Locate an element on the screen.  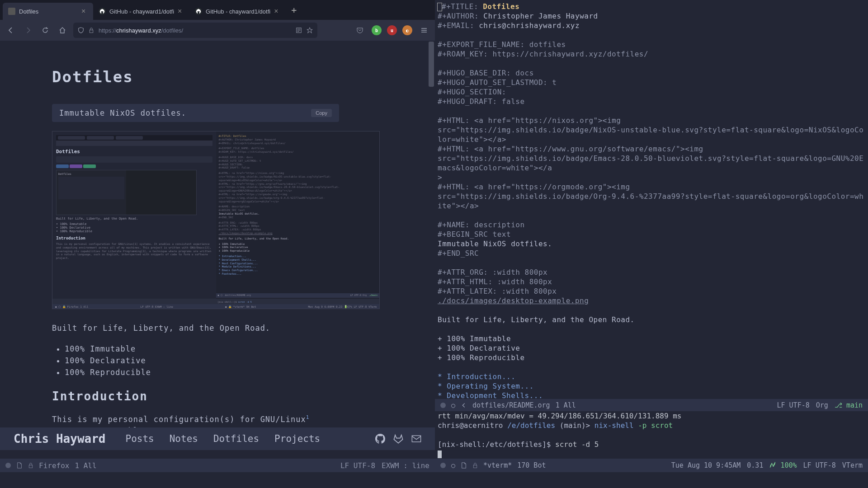
nav-posts: Posts is located at coordinates (140, 439).